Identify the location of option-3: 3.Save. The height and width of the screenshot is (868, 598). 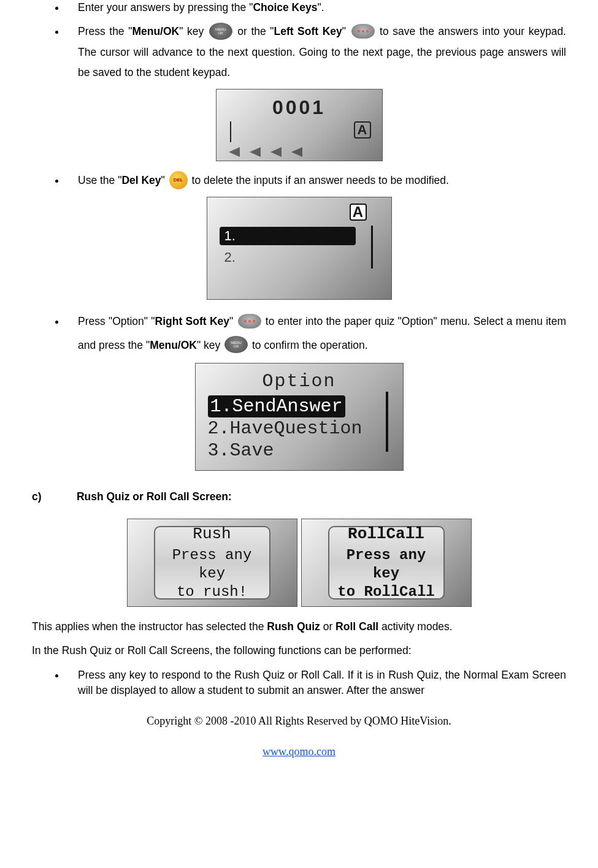
(299, 451).